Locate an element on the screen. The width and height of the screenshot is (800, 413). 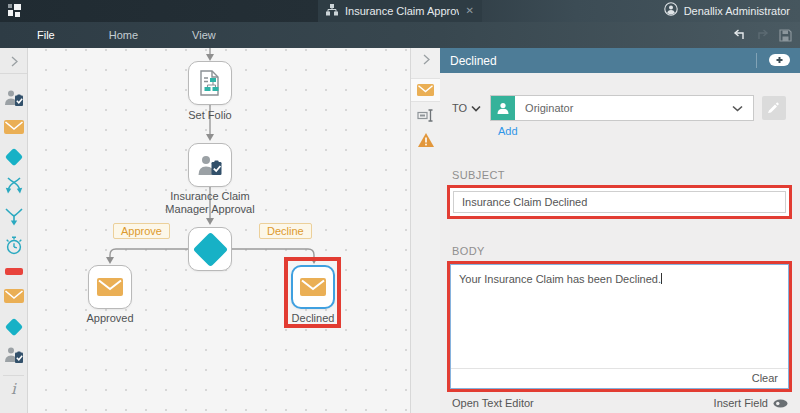
step-decision is located at coordinates (210, 249).